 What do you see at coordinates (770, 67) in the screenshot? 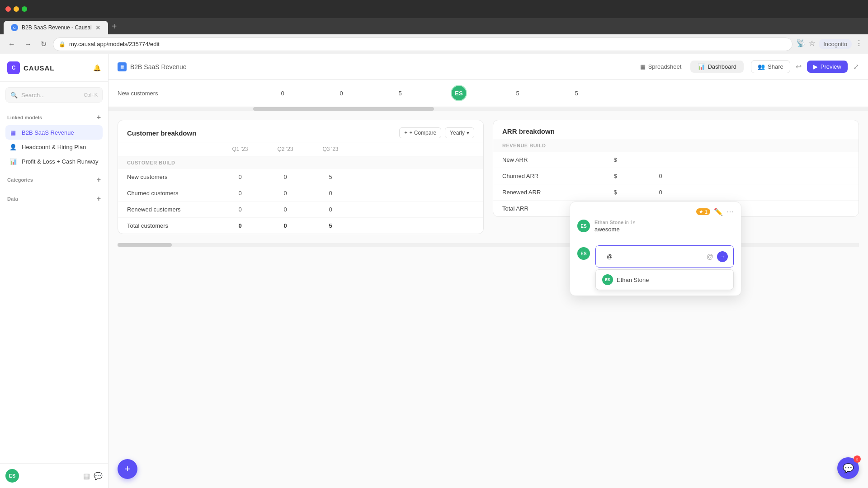
I see `share-button: 👥 Share` at bounding box center [770, 67].